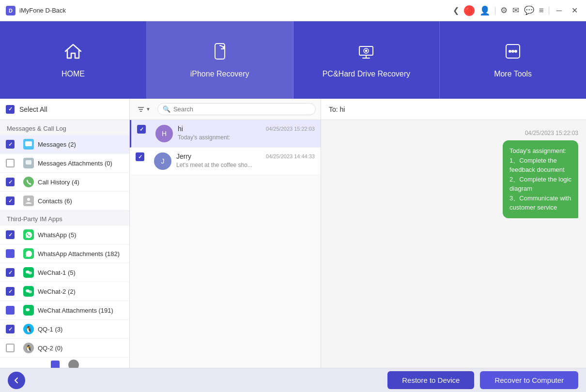 The height and width of the screenshot is (392, 586). Describe the element at coordinates (291, 129) in the screenshot. I see `msg-hi-time: 04/25/2023 15:22:03` at that location.